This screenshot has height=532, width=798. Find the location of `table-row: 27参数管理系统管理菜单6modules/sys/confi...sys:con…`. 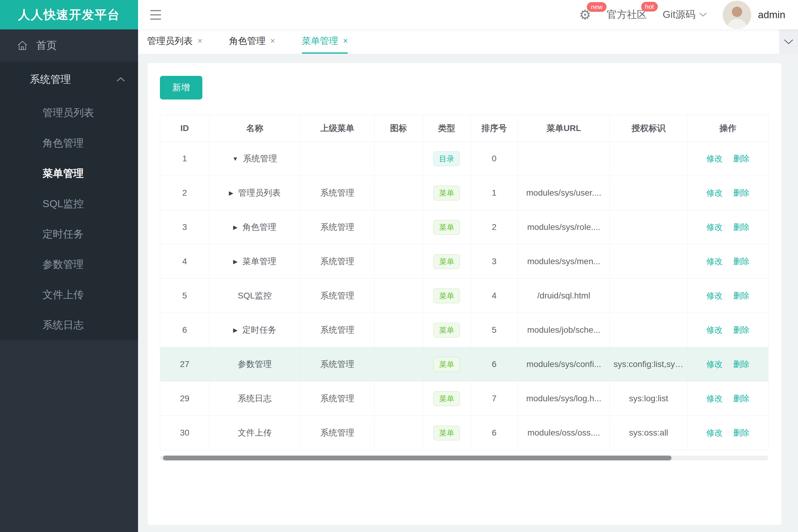

table-row: 27参数管理系统管理菜单6modules/sys/confi...sys:con… is located at coordinates (464, 364).